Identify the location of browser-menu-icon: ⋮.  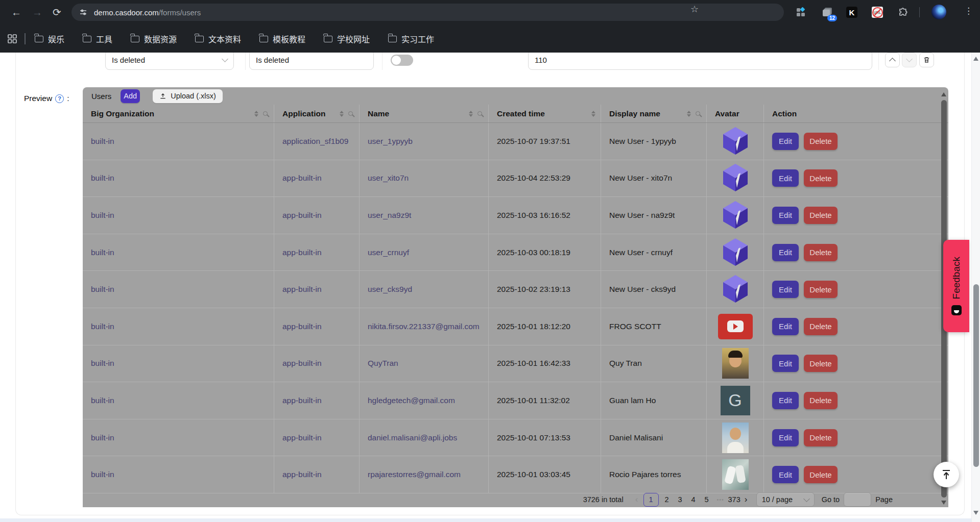
(968, 11).